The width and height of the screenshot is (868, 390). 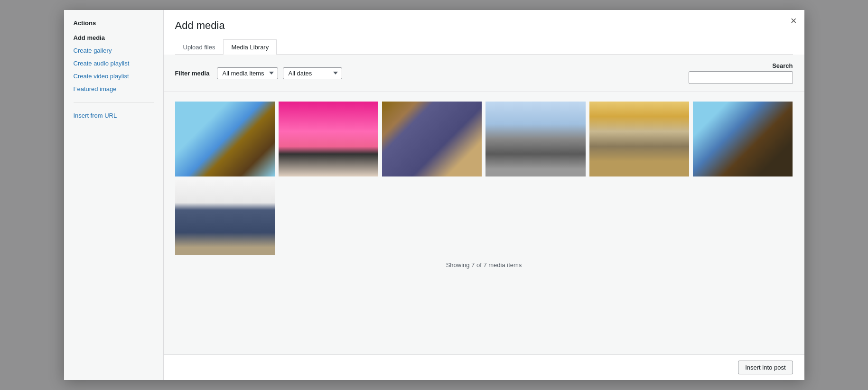 What do you see at coordinates (484, 47) in the screenshot?
I see `tabs: Upload files Media Library` at bounding box center [484, 47].